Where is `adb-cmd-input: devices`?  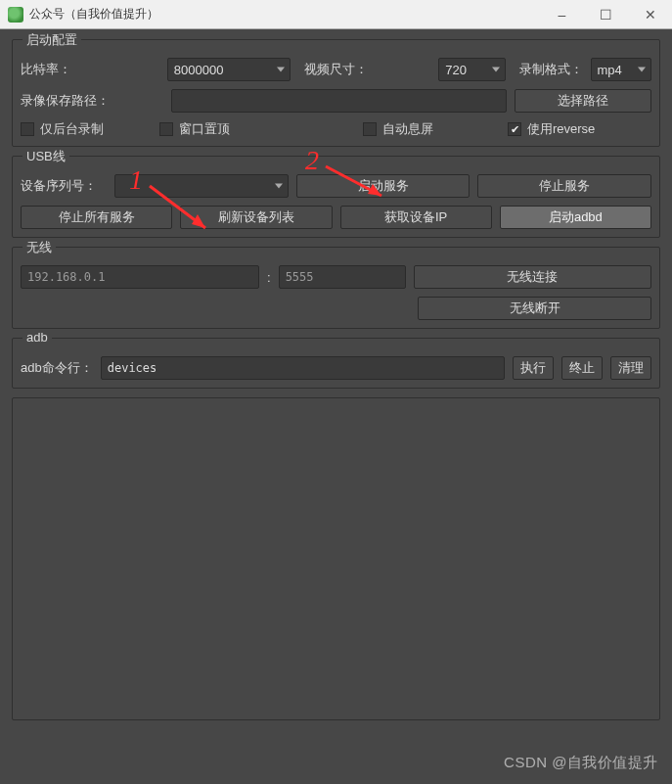
adb-cmd-input: devices is located at coordinates (303, 368).